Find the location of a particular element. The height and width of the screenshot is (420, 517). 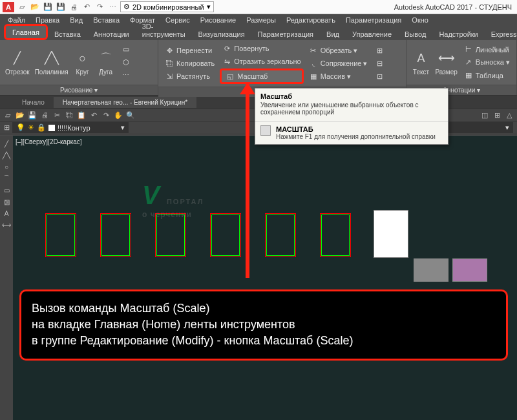

copy-label: Копировать is located at coordinates (195, 63).